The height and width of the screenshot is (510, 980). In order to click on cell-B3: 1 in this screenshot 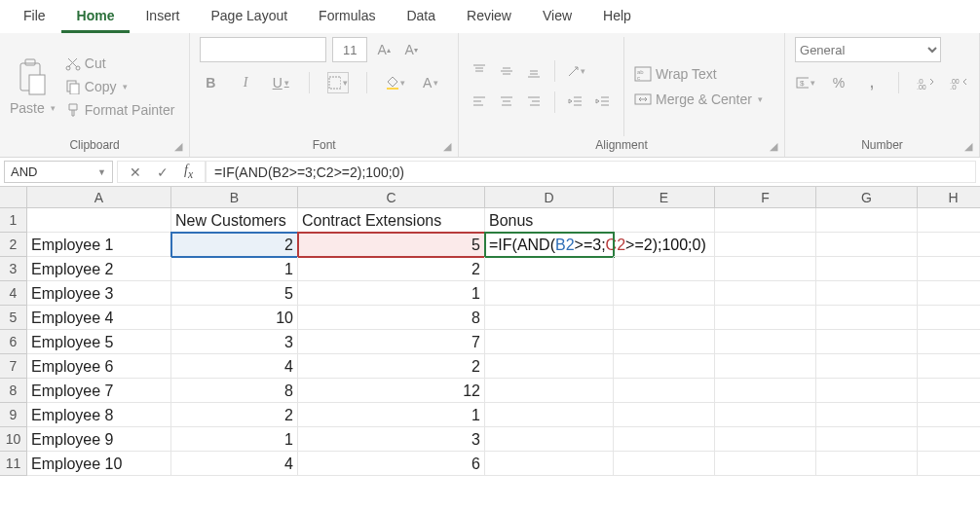, I will do `click(235, 269)`.